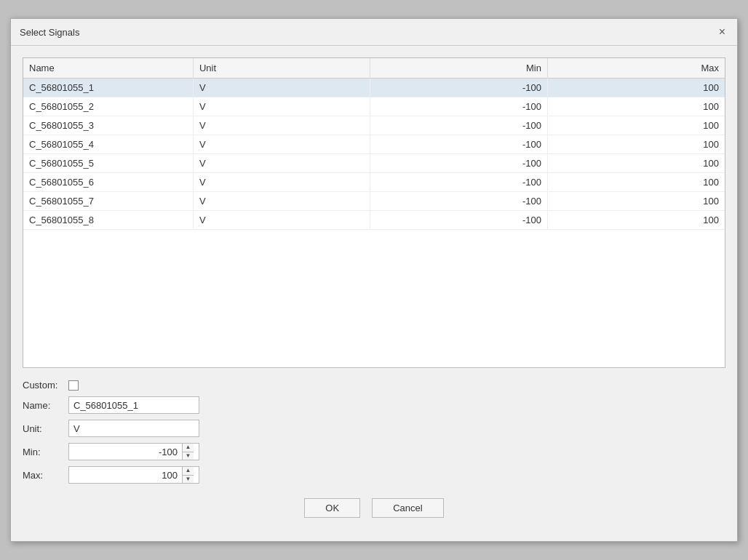  Describe the element at coordinates (108, 145) in the screenshot. I see `cell-name: C_56801055_4` at that location.